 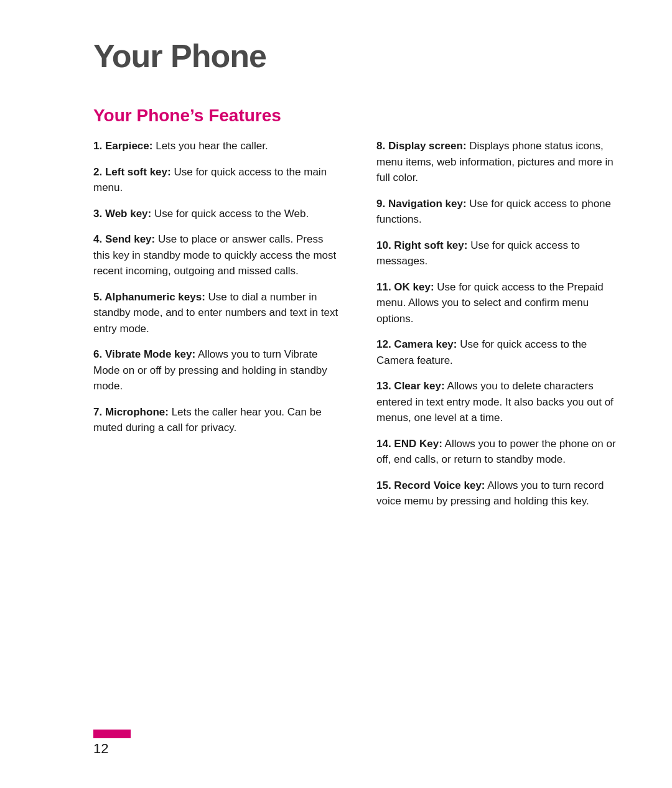 I want to click on page-footer: 12, so click(x=112, y=743).